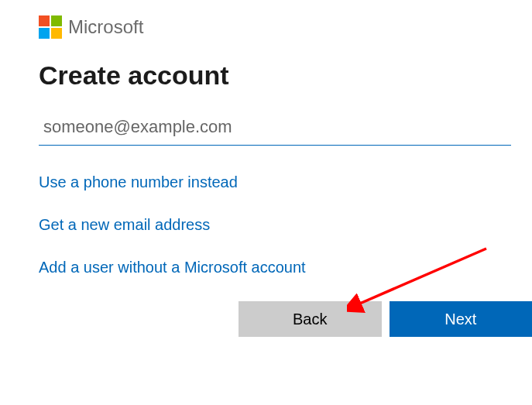  What do you see at coordinates (285, 76) in the screenshot?
I see `page-title: Create account` at bounding box center [285, 76].